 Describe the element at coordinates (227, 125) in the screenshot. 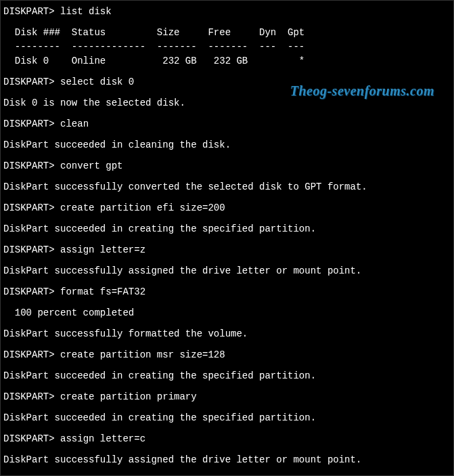

I see `cmd-clean: DISKPART> clean` at that location.